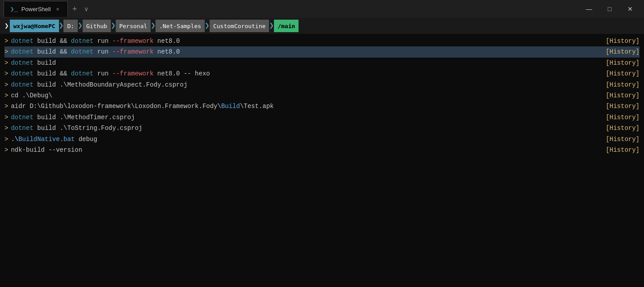 The image size is (644, 287). Describe the element at coordinates (610, 9) in the screenshot. I see `title-bar-right: — □ ✕` at that location.